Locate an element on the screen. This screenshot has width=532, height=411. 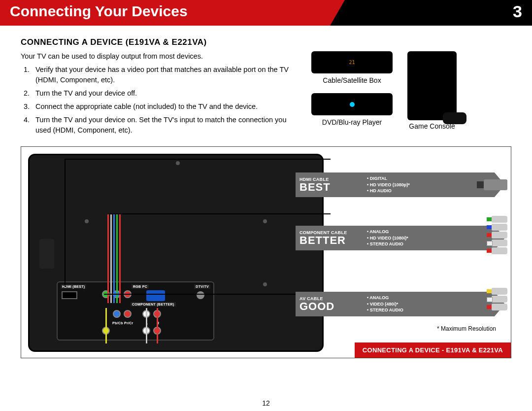
cable-box-icon is located at coordinates (352, 62).